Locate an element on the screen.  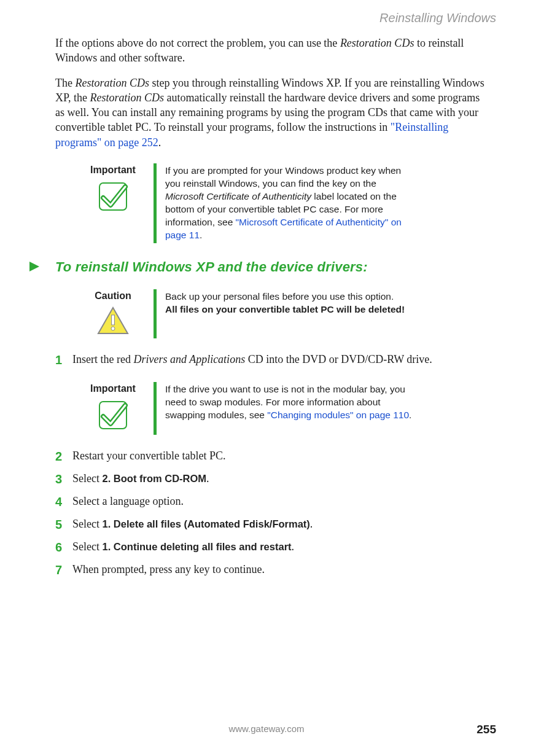
caution-note: Caution Back up your personal files befo… is located at coordinates (281, 314).